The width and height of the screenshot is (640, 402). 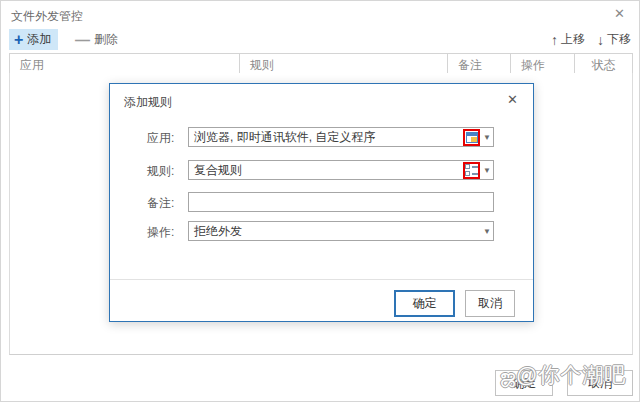 What do you see at coordinates (82, 40) in the screenshot?
I see `minus-icon: —` at bounding box center [82, 40].